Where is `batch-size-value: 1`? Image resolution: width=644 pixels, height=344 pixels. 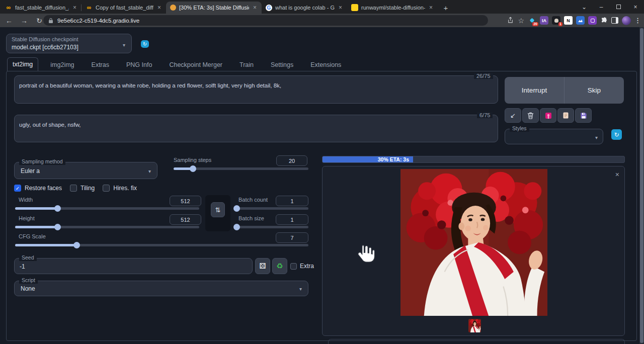
batch-size-value: 1 is located at coordinates (292, 219).